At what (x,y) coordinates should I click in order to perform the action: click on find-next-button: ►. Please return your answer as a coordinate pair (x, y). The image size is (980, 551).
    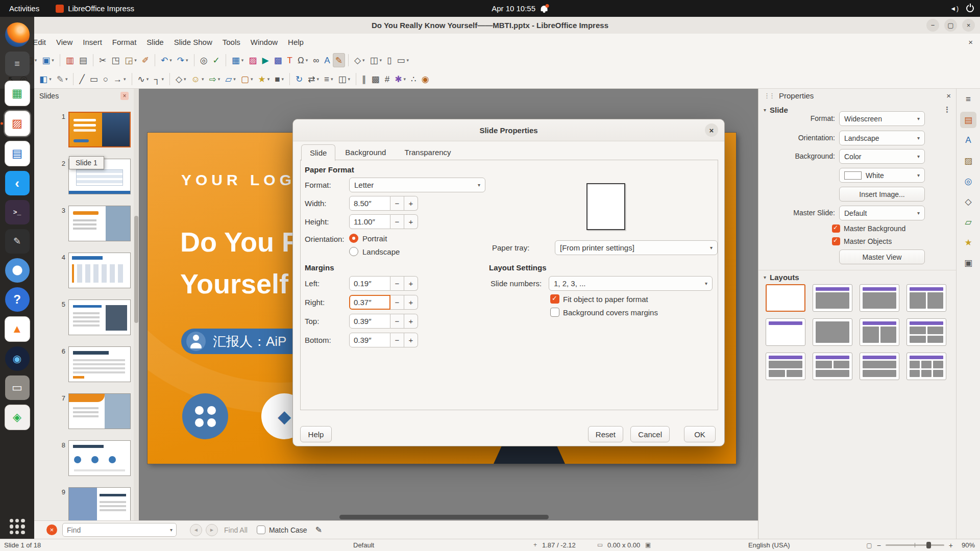
    Looking at the image, I should click on (212, 530).